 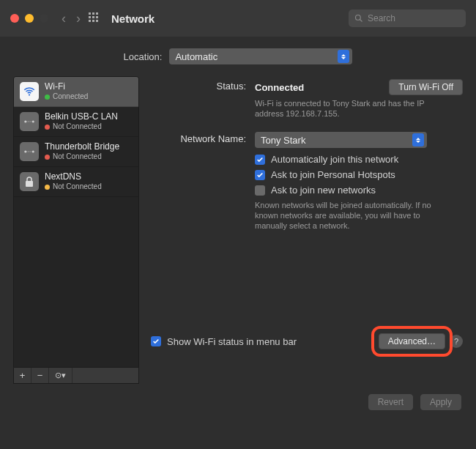 What do you see at coordinates (76, 182) in the screenshot?
I see `service-nextdns: NextDNS Not Connected` at bounding box center [76, 182].